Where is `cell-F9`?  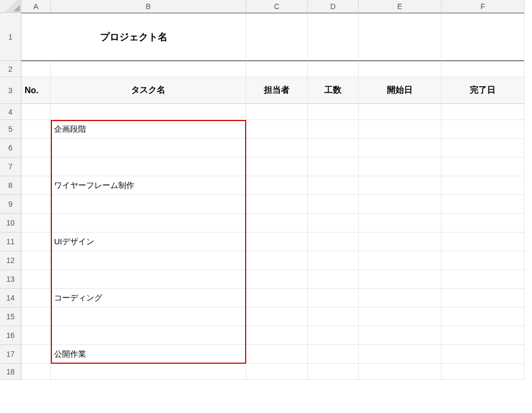 cell-F9 is located at coordinates (483, 205).